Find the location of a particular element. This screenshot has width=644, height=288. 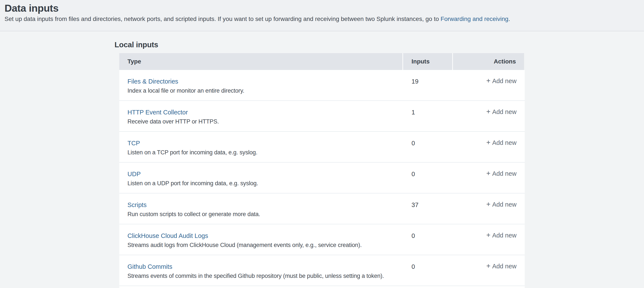

page-header: Data inputs Set up data inputs from file… is located at coordinates (322, 16).